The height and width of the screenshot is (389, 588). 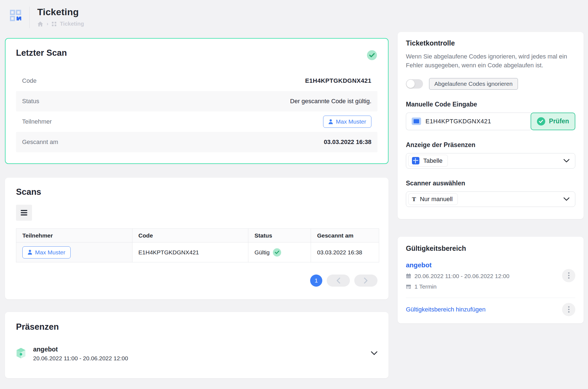 I want to click on code-value: E1H4KPTGKDGNX421, so click(x=338, y=81).